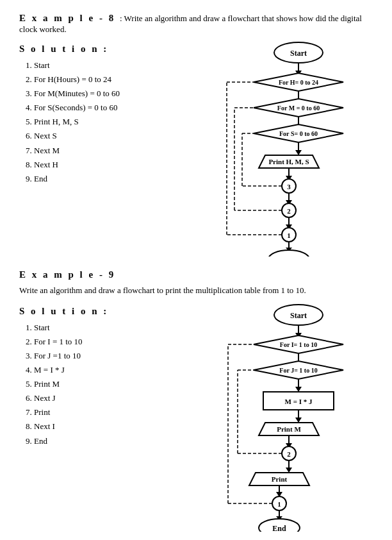 Image resolution: width=392 pixels, height=540 pixels. Describe the element at coordinates (109, 312) in the screenshot. I see `solution9-heading: S o l u t i o n :` at that location.